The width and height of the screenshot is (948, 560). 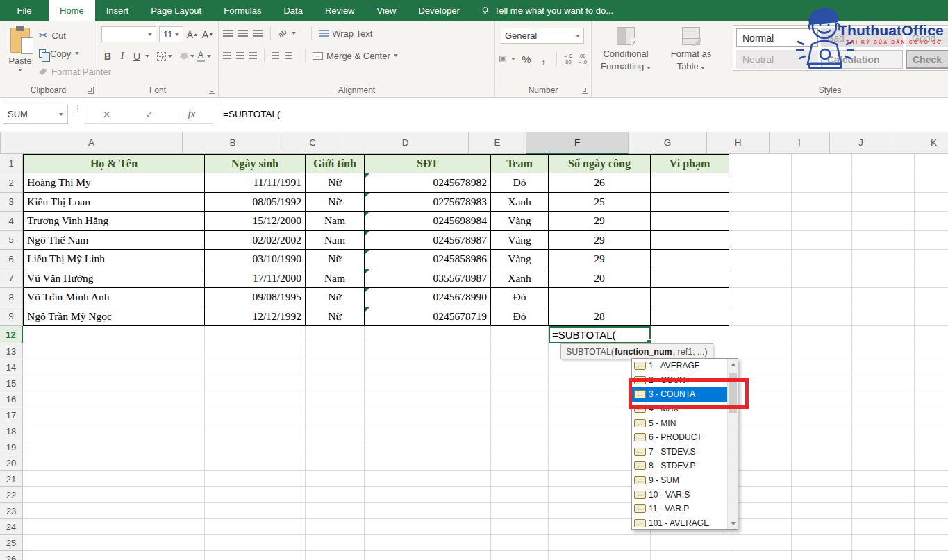 What do you see at coordinates (822, 221) in the screenshot?
I see `cell-I4` at bounding box center [822, 221].